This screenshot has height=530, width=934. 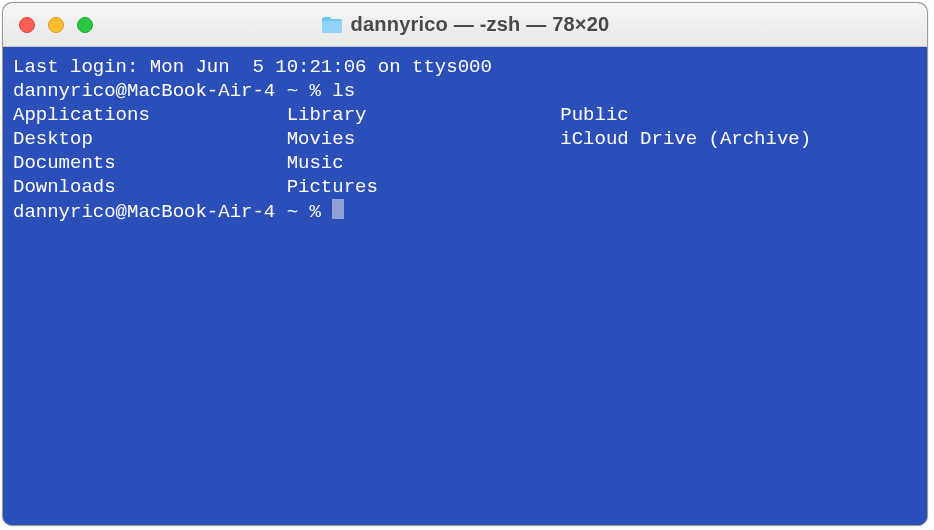 What do you see at coordinates (465, 212) in the screenshot?
I see `terminal-prompt: dannyrico@MacBook-Air-4 ~ %` at bounding box center [465, 212].